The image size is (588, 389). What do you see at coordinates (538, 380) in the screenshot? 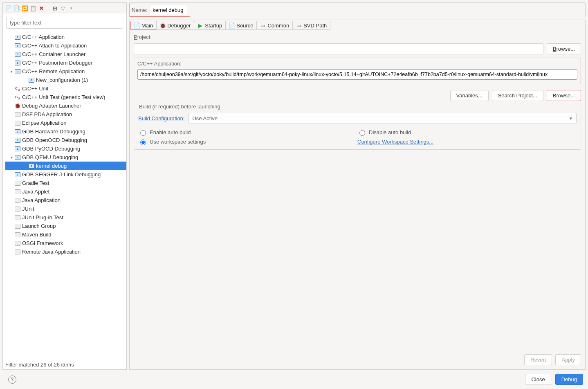
I see `close-button: Close` at bounding box center [538, 380].